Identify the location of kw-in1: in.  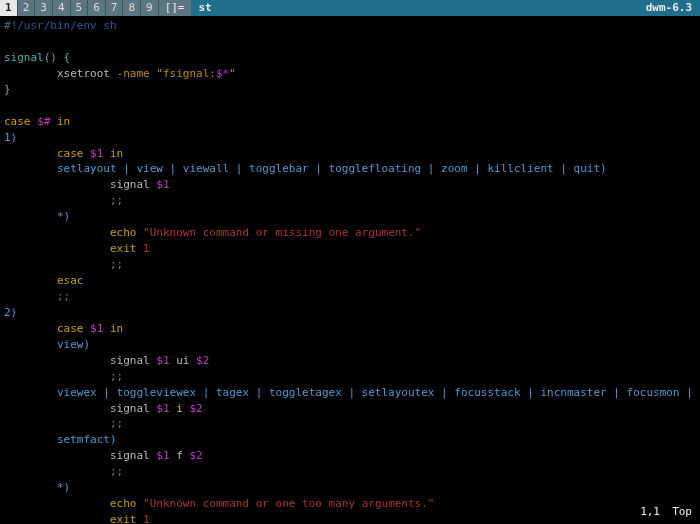
(116, 154).